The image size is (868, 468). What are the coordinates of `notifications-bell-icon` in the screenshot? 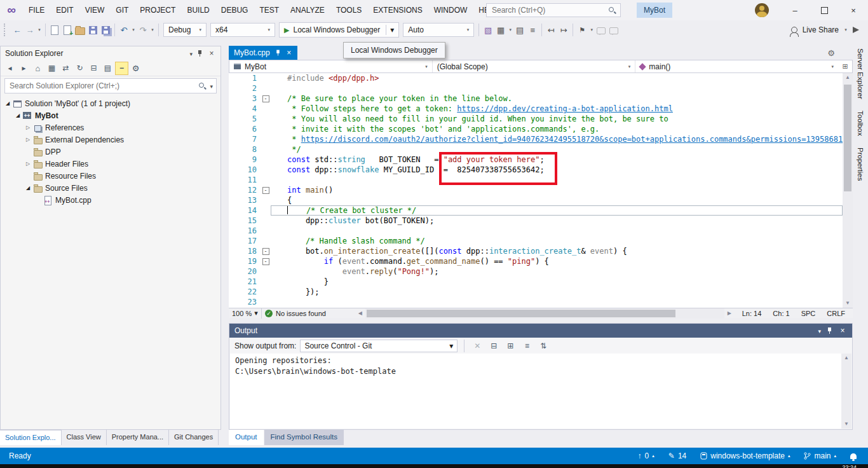 It's located at (853, 457).